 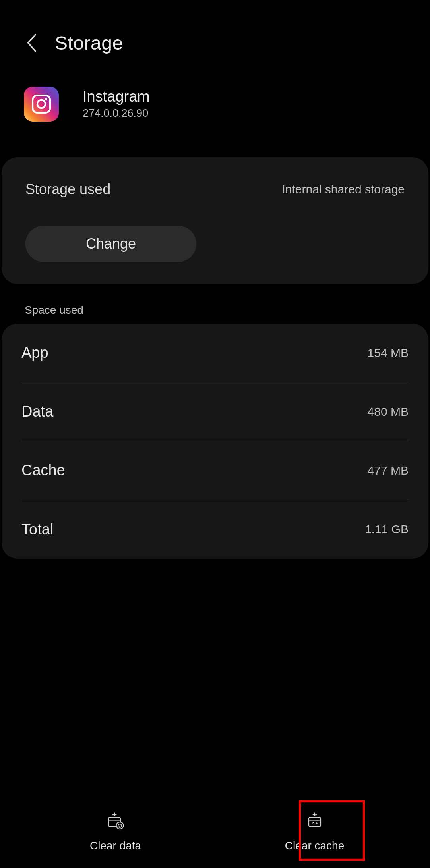 What do you see at coordinates (215, 412) in the screenshot?
I see `space-row-data: Data 480 MB` at bounding box center [215, 412].